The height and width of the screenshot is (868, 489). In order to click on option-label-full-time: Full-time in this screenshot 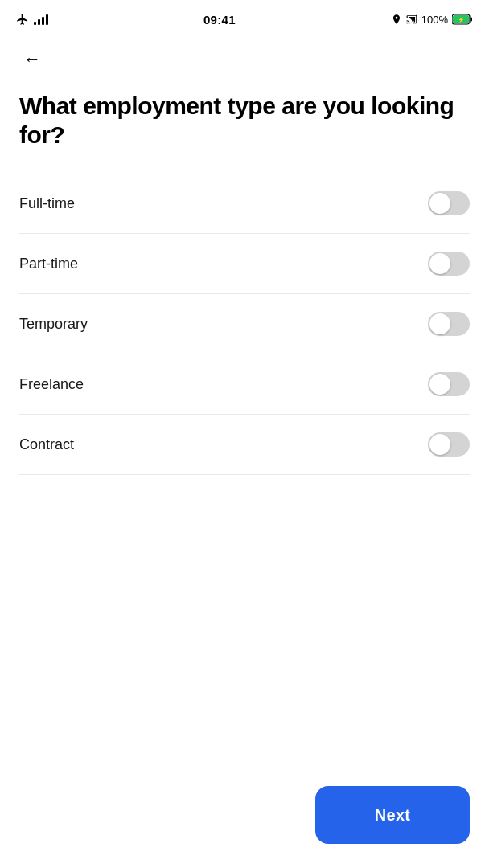, I will do `click(47, 204)`.